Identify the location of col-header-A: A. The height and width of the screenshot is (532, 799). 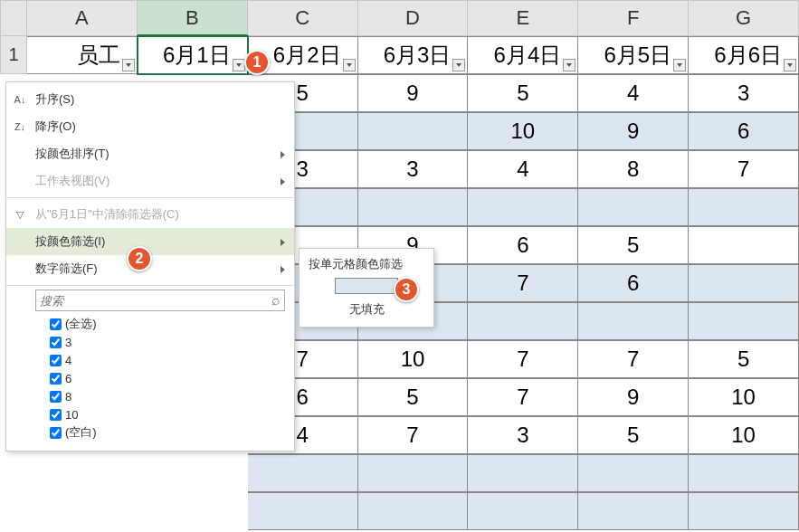
(82, 18).